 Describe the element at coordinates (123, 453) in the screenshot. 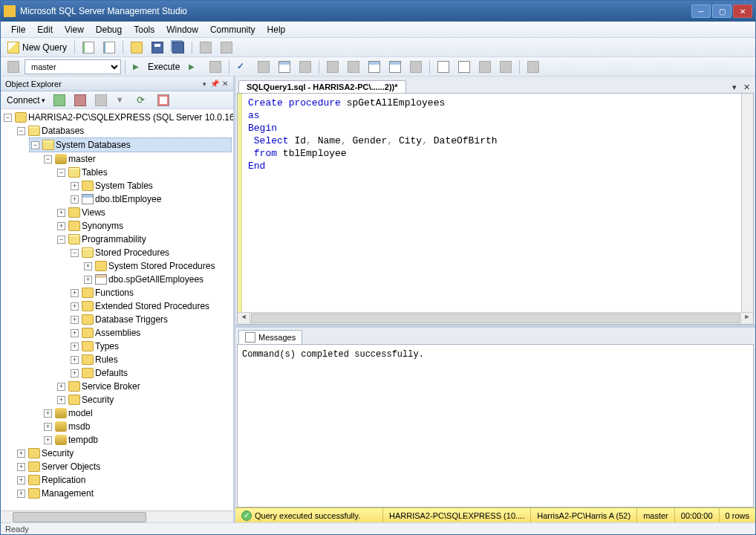

I see `tree-root-security: +Security` at that location.